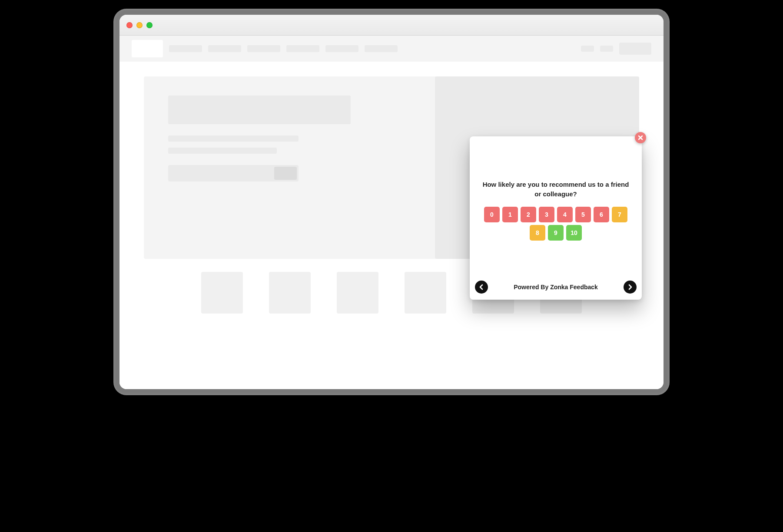  I want to click on nps-score-6: 6, so click(601, 215).